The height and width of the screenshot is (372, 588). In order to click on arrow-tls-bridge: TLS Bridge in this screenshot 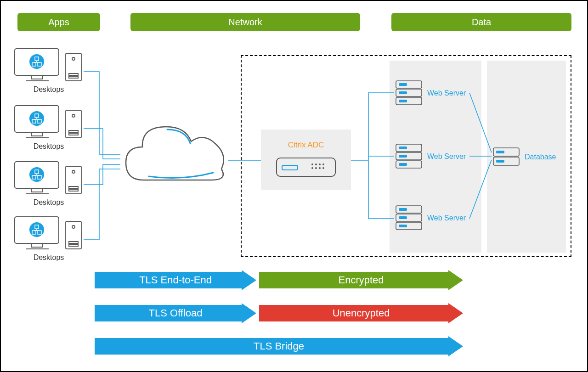, I will do `click(279, 346)`.